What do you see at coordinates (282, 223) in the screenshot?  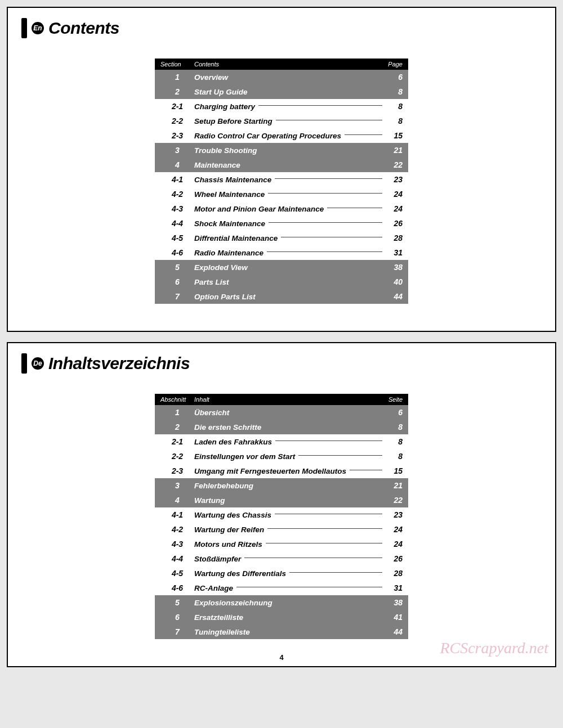 I see `toc-row: 4-4Shock Maintenance26` at bounding box center [282, 223].